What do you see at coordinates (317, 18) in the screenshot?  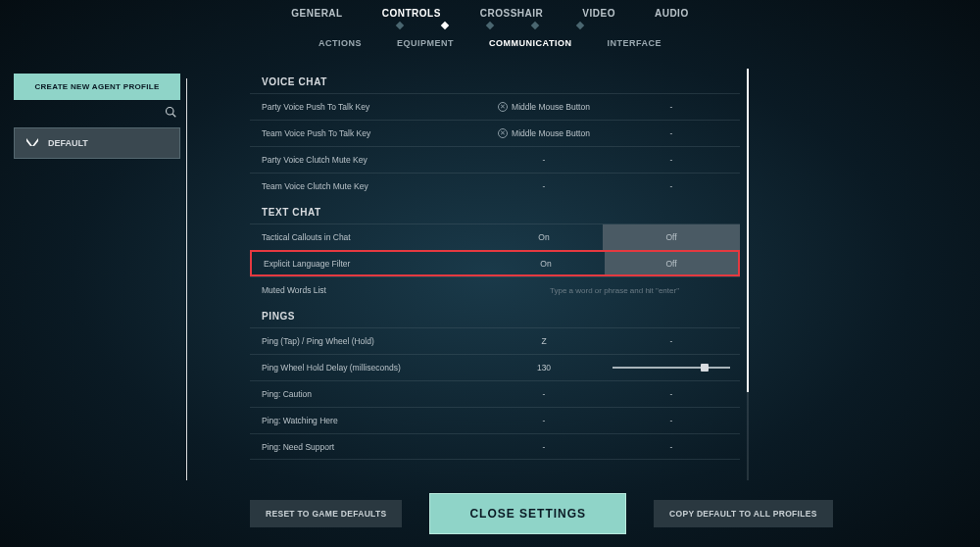 I see `nav-general: GENERAL` at bounding box center [317, 18].